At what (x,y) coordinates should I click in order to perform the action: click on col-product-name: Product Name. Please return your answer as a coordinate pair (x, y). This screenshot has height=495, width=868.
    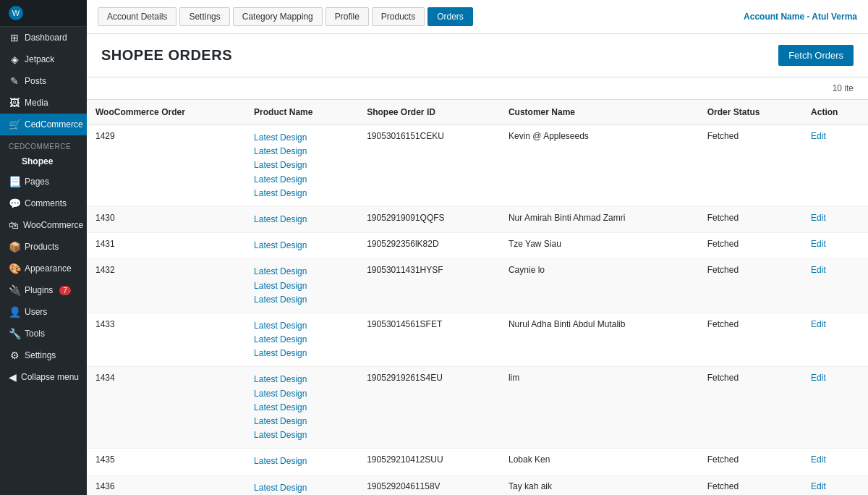
    Looking at the image, I should click on (302, 113).